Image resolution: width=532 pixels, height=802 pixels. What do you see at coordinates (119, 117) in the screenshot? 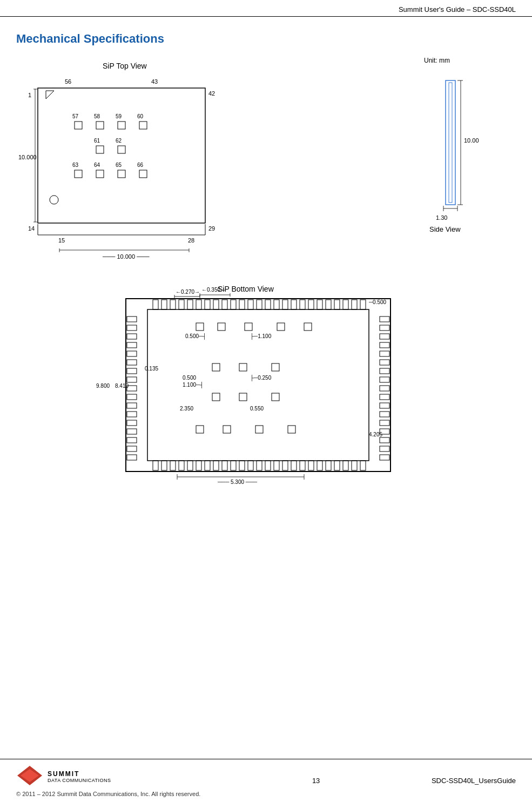
I see `pin-59: 59` at bounding box center [119, 117].